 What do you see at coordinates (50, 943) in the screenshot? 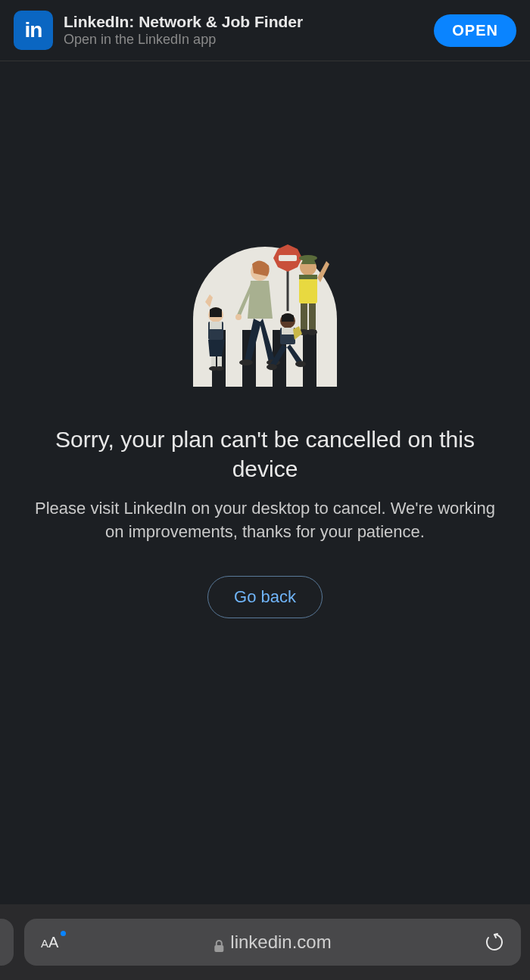
I see `text-size-control: AA` at bounding box center [50, 943].